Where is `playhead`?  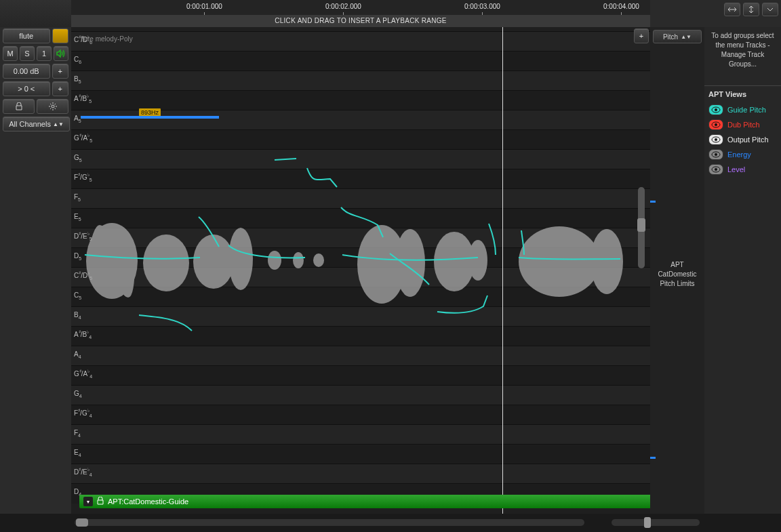
playhead is located at coordinates (503, 270).